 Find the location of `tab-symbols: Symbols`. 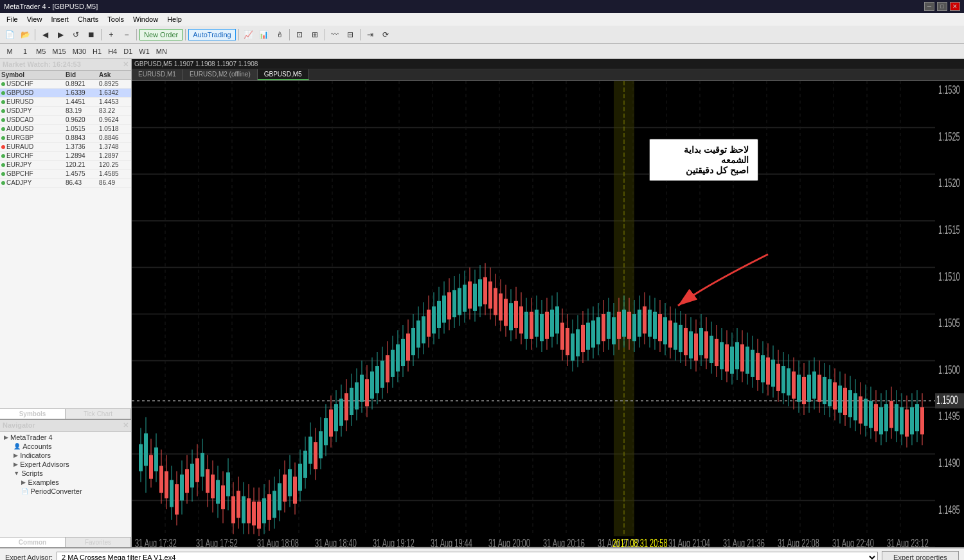

tab-symbols: Symbols is located at coordinates (33, 414).